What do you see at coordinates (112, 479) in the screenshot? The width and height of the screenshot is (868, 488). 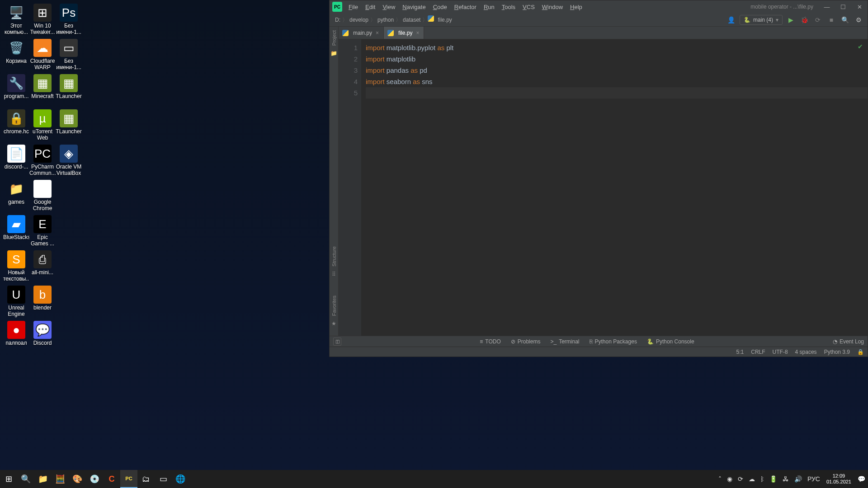 I see `taskbar-ccleaner-button: C` at bounding box center [112, 479].